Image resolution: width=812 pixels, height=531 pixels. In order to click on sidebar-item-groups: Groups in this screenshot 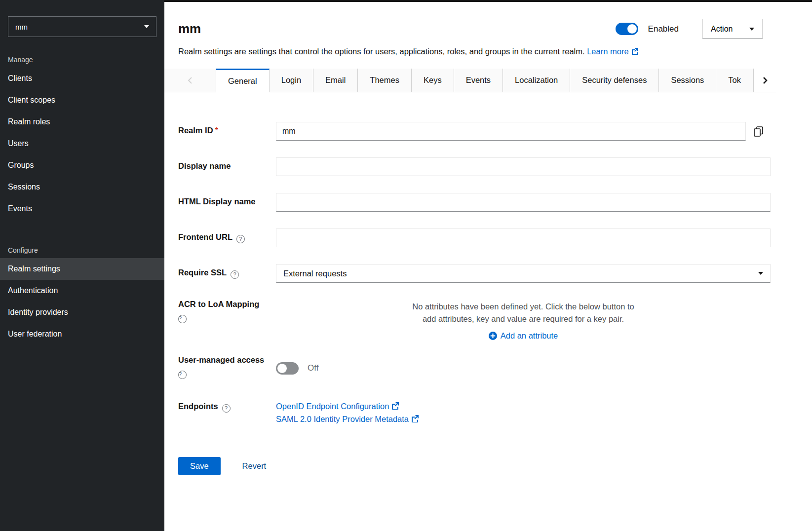, I will do `click(82, 165)`.